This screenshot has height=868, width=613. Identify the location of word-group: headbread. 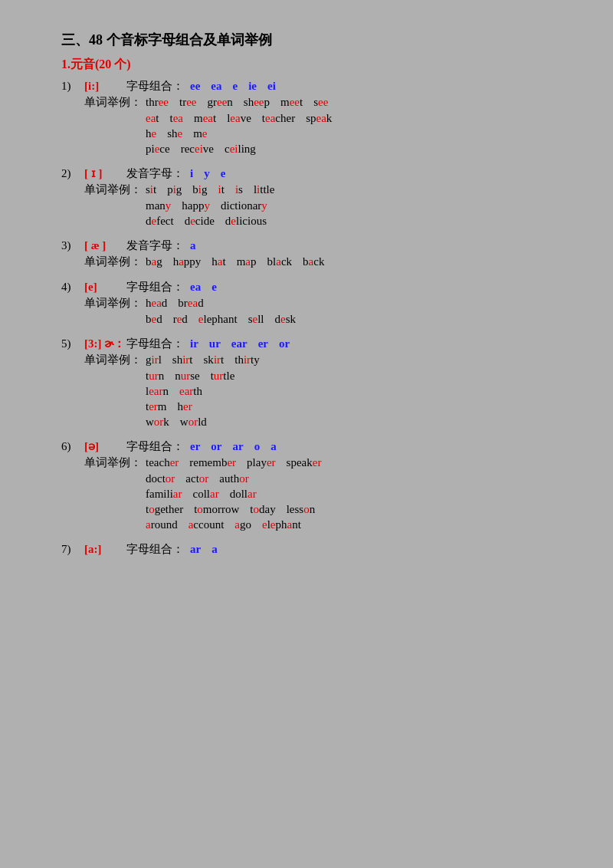
(180, 304).